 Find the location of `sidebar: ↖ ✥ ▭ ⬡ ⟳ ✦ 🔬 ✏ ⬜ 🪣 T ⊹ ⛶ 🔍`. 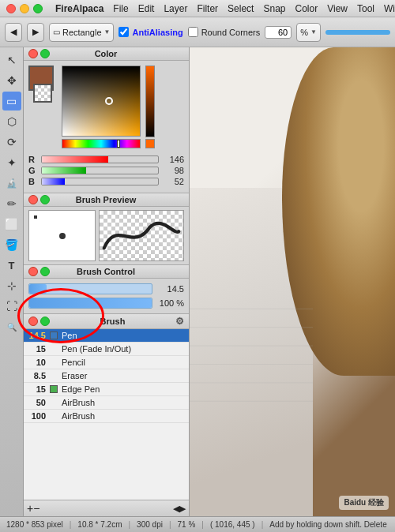

sidebar: ↖ ✥ ▭ ⬡ ⟳ ✦ 🔬 ✏ ⬜ 🪣 T ⊹ ⛶ 🔍 is located at coordinates (12, 282).